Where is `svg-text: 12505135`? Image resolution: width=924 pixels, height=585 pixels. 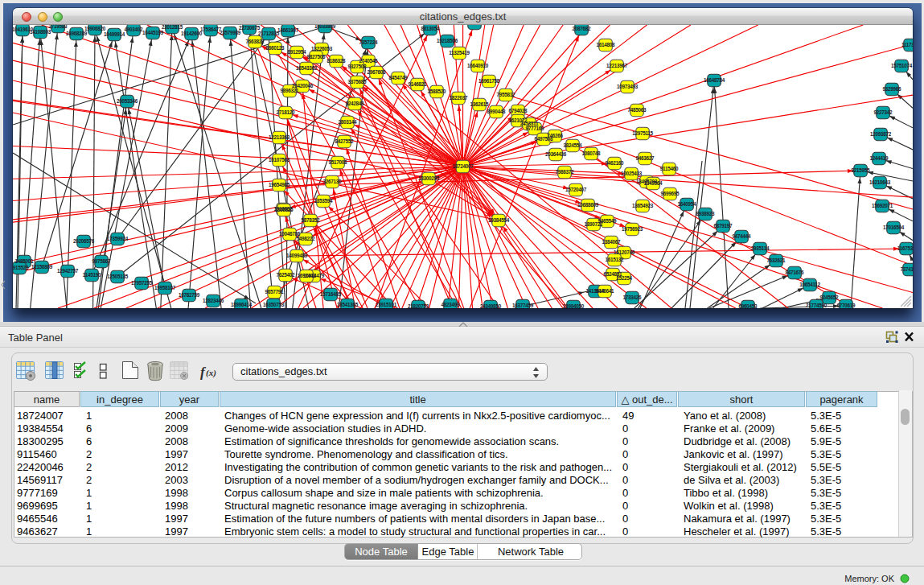 svg-text: 12505135 is located at coordinates (117, 277).